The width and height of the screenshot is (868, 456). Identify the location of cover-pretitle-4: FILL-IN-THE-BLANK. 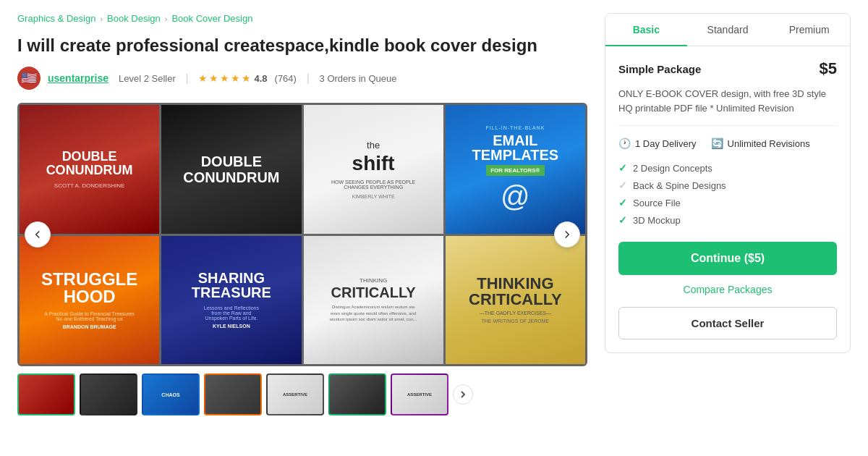
(515, 127).